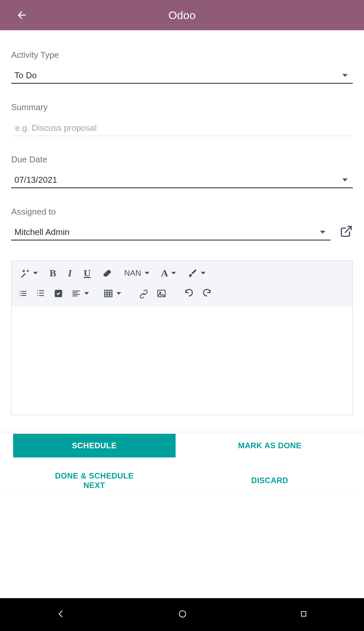 This screenshot has width=364, height=631. I want to click on assigned-to-value: Mitchell Admin, so click(42, 232).